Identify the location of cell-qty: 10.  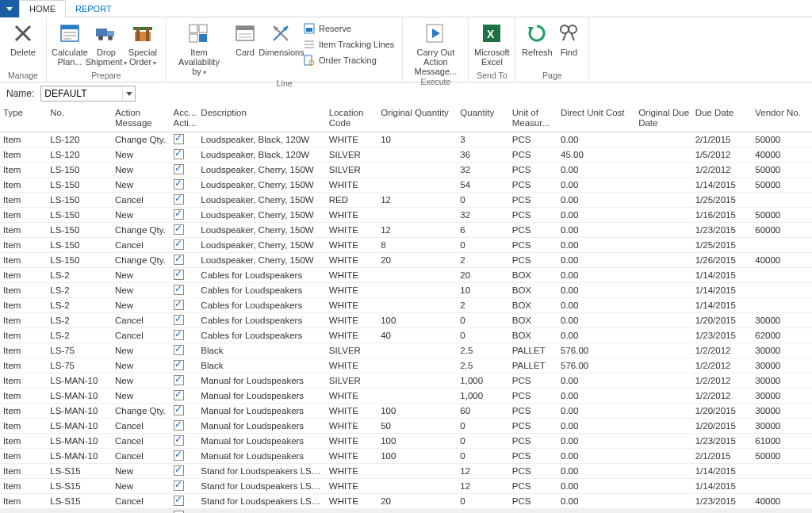
(482, 290).